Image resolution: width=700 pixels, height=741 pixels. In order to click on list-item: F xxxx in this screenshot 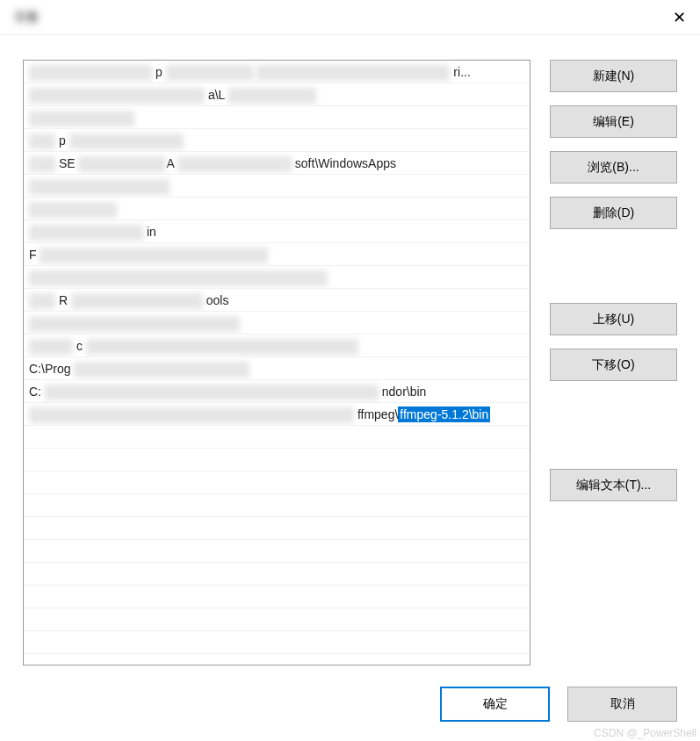, I will do `click(277, 255)`.